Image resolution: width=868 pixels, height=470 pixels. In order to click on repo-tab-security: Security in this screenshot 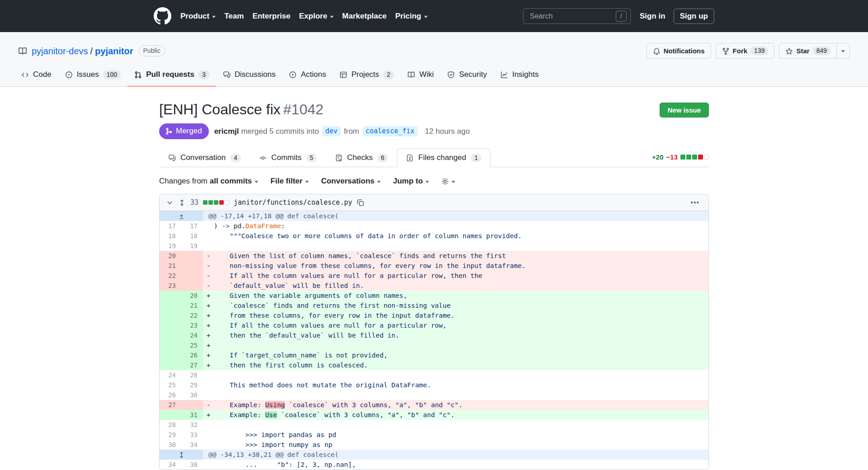, I will do `click(467, 75)`.